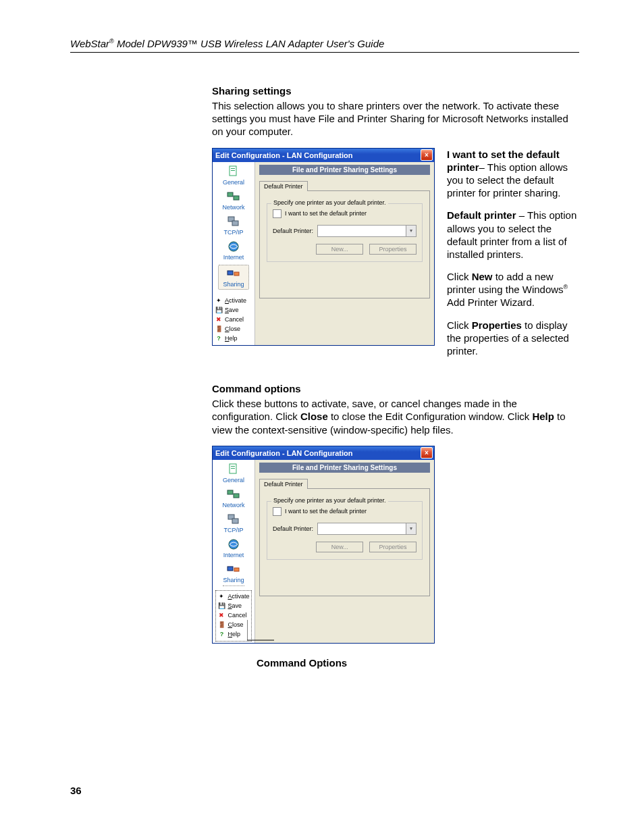 The height and width of the screenshot is (834, 644). Describe the element at coordinates (325, 53) in the screenshot. I see `header-rule` at that location.